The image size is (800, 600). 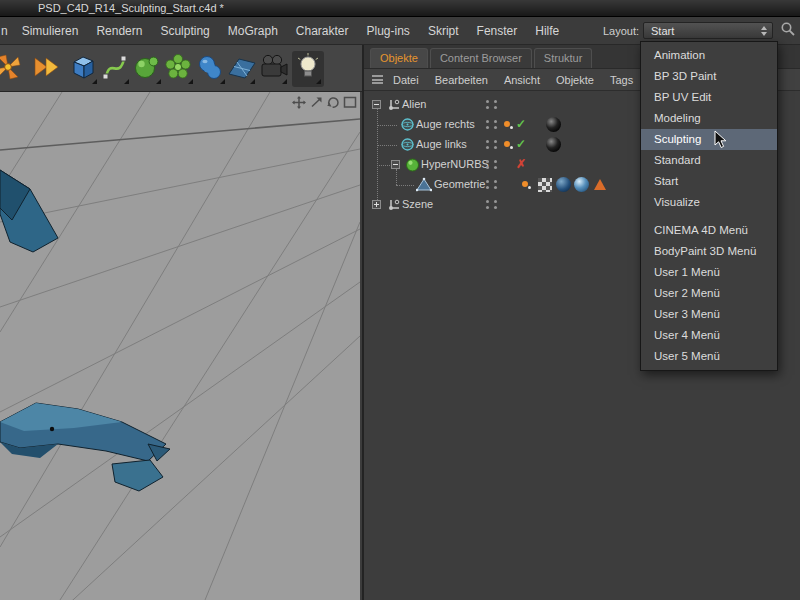 What do you see at coordinates (179, 68) in the screenshot?
I see `mograph-flower-icon` at bounding box center [179, 68].